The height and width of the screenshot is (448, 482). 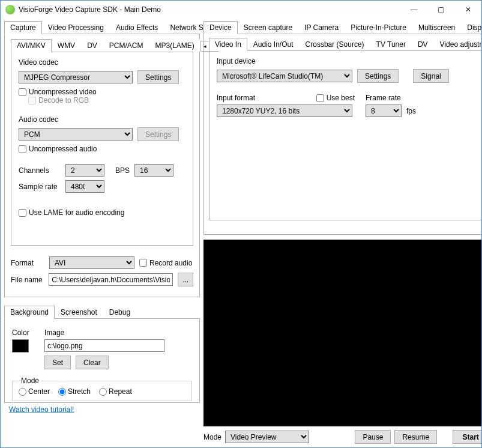 What do you see at coordinates (431, 76) in the screenshot?
I see `device-signal-button: Signal` at bounding box center [431, 76].